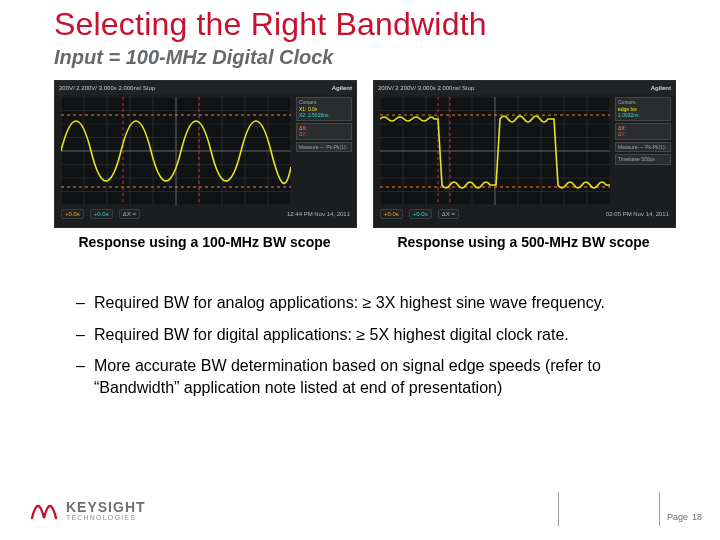 The width and height of the screenshot is (720, 540). I want to click on page-number: Page18, so click(684, 517).